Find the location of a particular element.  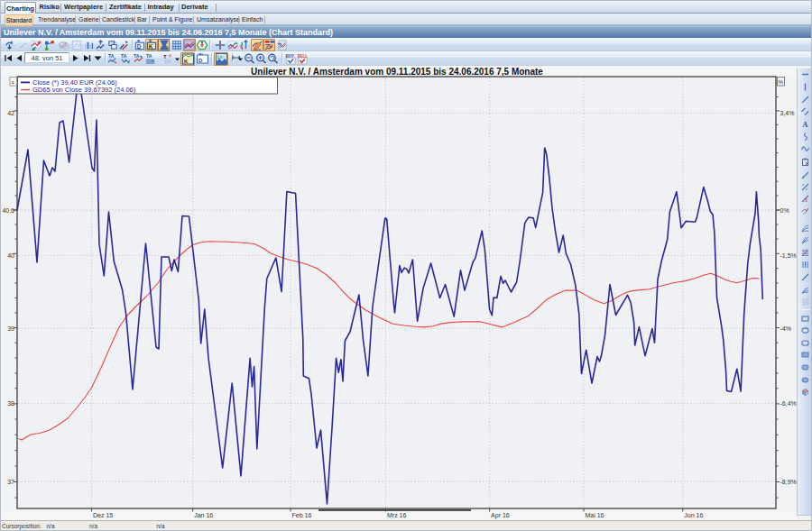

svg-text: Mrz 16 is located at coordinates (397, 516).